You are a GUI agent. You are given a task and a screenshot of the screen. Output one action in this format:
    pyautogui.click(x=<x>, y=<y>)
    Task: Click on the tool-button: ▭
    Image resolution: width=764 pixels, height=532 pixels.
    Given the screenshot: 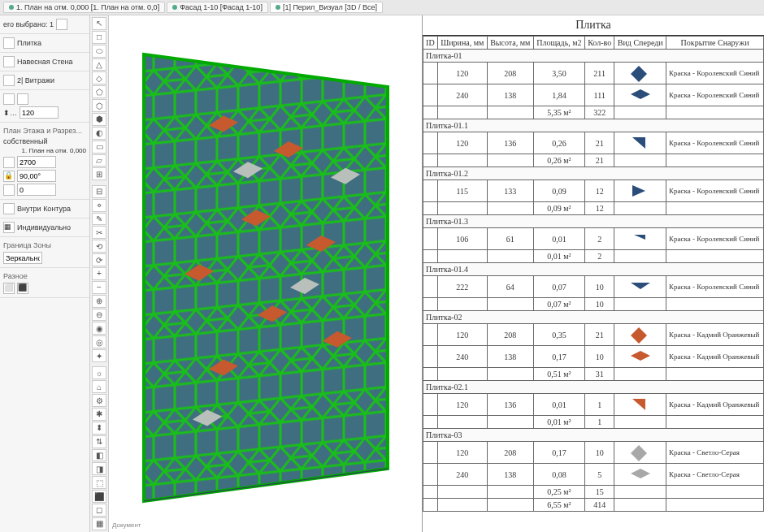 What is the action you would take?
    pyautogui.click(x=99, y=147)
    